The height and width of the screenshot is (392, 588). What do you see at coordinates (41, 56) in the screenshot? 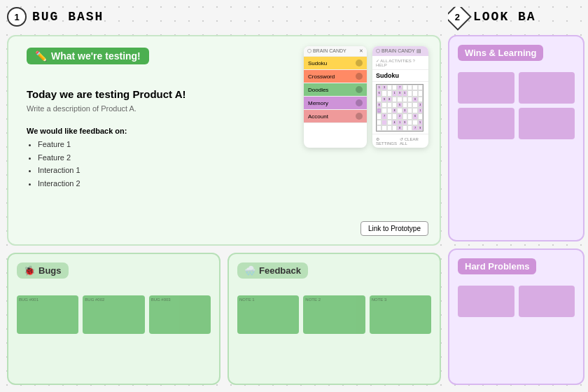
I see `pencil-icon: ✏️` at bounding box center [41, 56].